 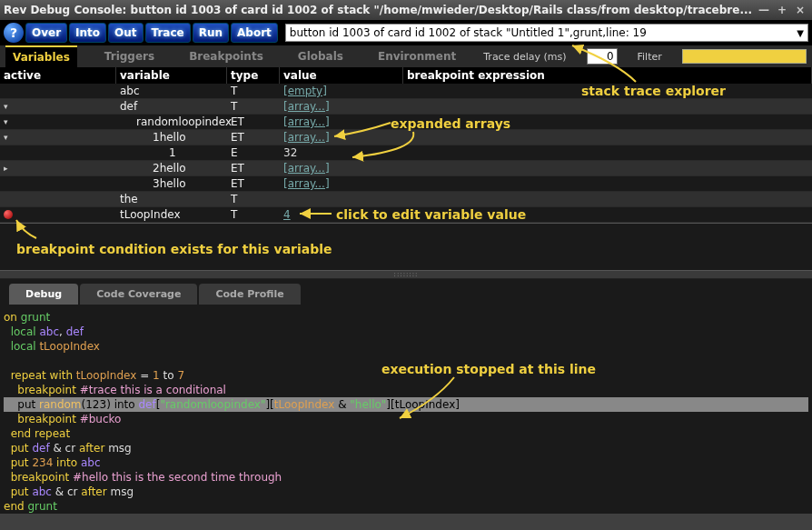 What do you see at coordinates (58, 75) in the screenshot?
I see `col-active: active` at bounding box center [58, 75].